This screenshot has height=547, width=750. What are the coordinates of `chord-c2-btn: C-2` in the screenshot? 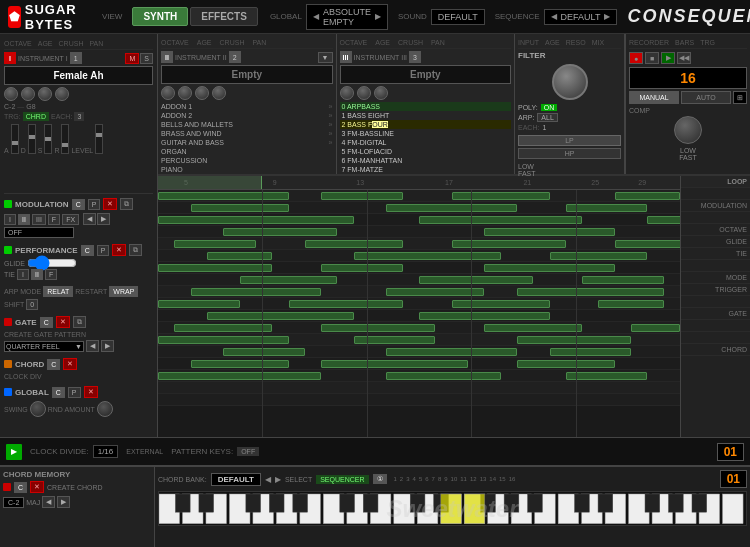 It's located at (14, 502).